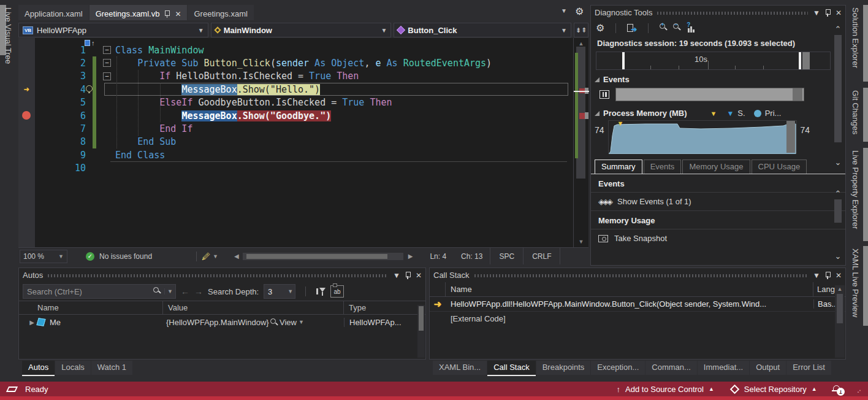 The image size is (868, 400). What do you see at coordinates (302, 30) in the screenshot?
I see `type-dropdown: MainWindow ▼` at bounding box center [302, 30].